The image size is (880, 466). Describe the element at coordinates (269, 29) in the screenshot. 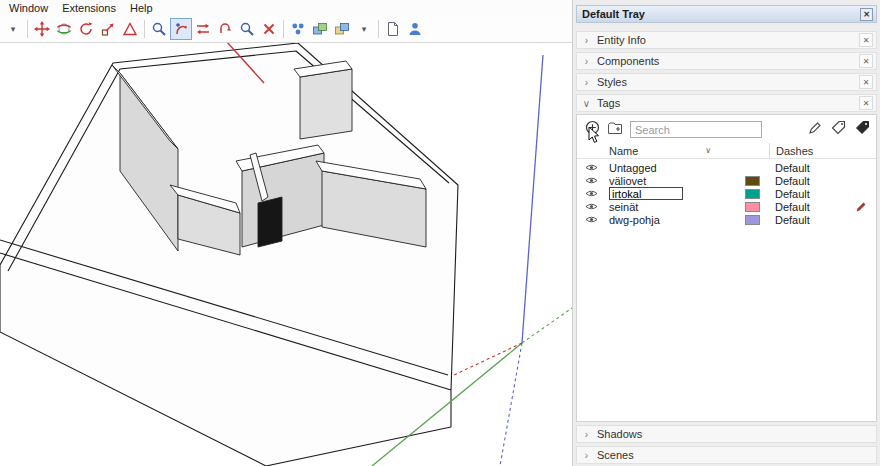

I see `delete-tool-icon` at that location.